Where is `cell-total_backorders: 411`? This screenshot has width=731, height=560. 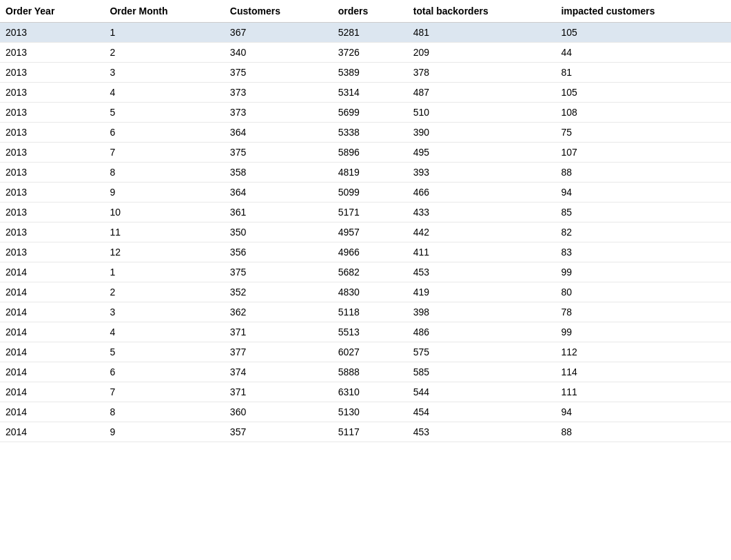 cell-total_backorders: 411 is located at coordinates (480, 252).